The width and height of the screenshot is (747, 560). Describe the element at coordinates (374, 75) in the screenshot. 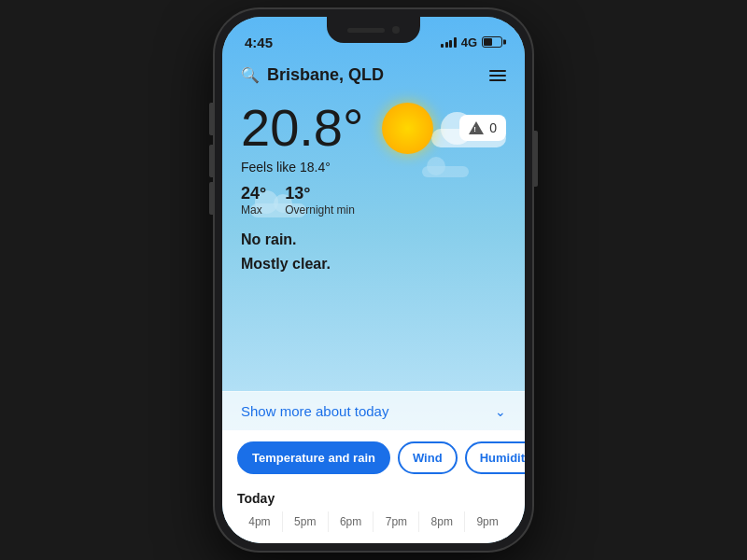

I see `search-bar: 🔍 Brisbane, QLD` at that location.